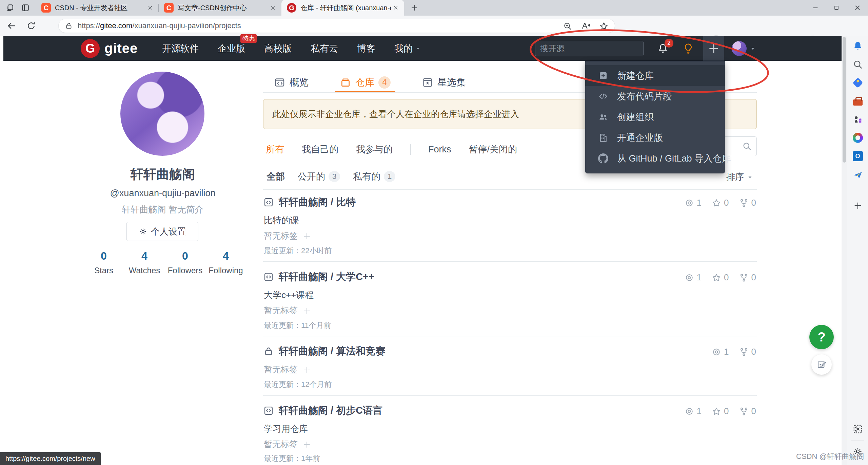  What do you see at coordinates (739, 49) in the screenshot?
I see `user-avatar` at bounding box center [739, 49].